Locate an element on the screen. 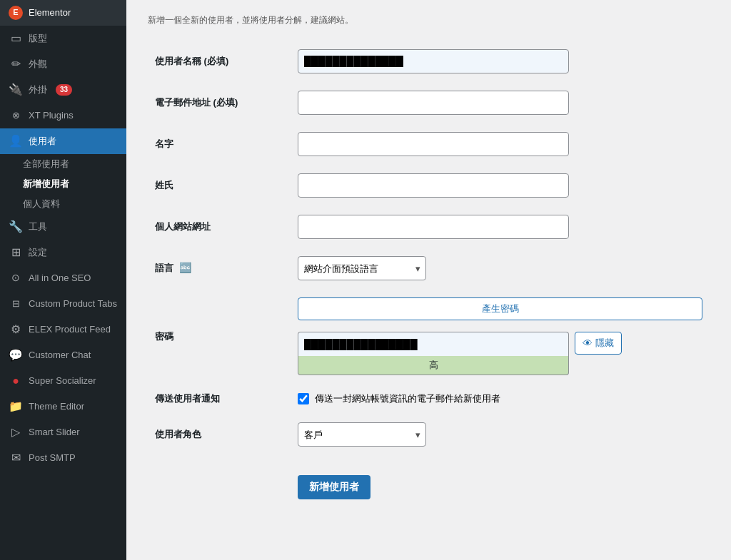 The width and height of the screenshot is (731, 560). sidebar-item-label: Theme Editor is located at coordinates (56, 407).